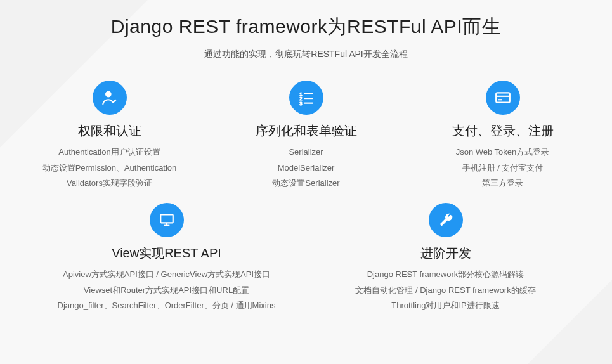  What do you see at coordinates (110, 169) in the screenshot?
I see `feature-line: 动态设置Permission、Authentication` at bounding box center [110, 169].